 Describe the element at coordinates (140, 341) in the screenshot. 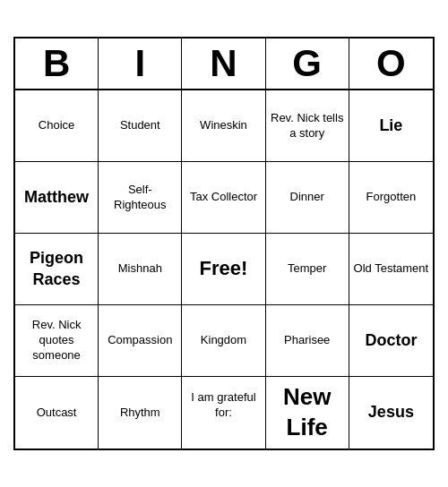

I see `bingo-cell: Compassion` at that location.